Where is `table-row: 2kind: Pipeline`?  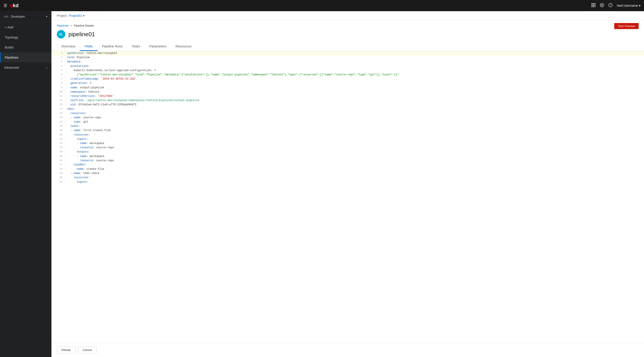 table-row: 2kind: Pipeline is located at coordinates (348, 58).